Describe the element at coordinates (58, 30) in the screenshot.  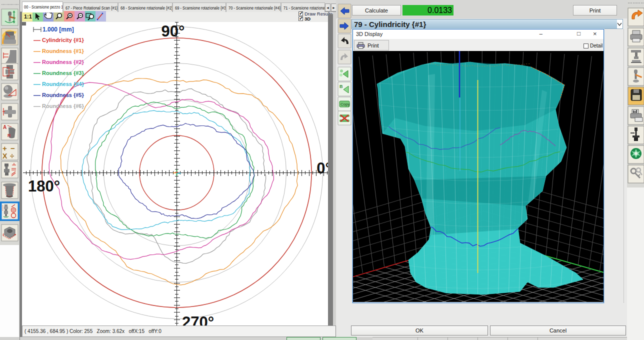
I see `svg-text: 1.000 [mm]` at that location.